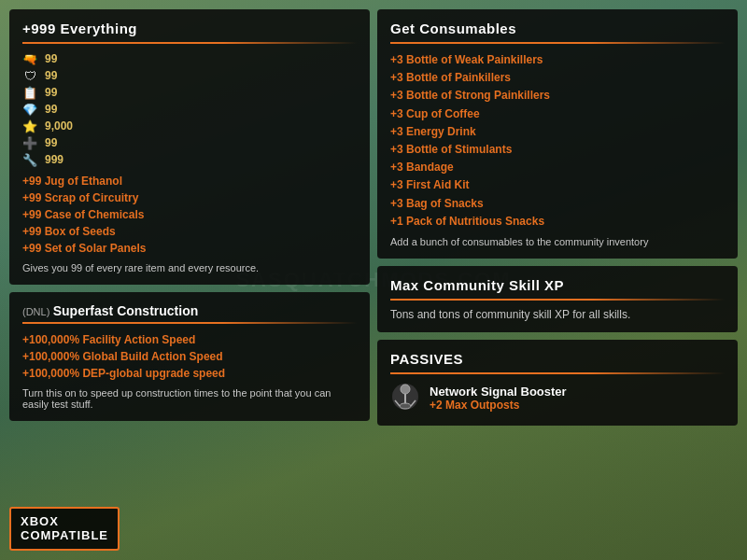 This screenshot has height=560, width=747. What do you see at coordinates (557, 286) in the screenshot?
I see `skill-title: Max Community Skill XP` at bounding box center [557, 286].